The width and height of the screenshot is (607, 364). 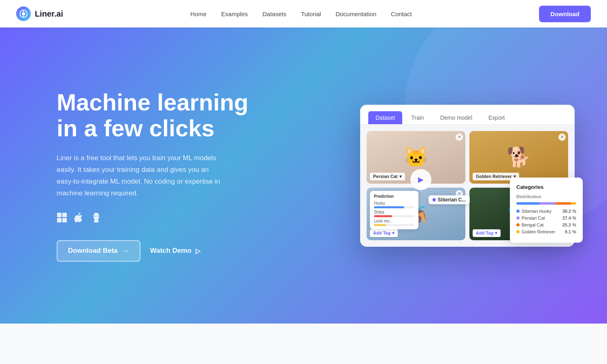 I want to click on nav-examples: Examples, so click(x=235, y=14).